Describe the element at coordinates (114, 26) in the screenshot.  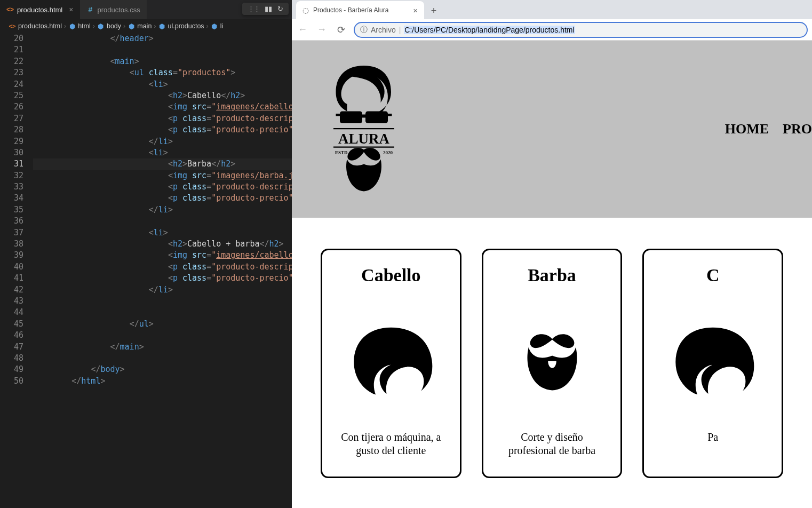
I see `breadcrumb-item: body` at that location.